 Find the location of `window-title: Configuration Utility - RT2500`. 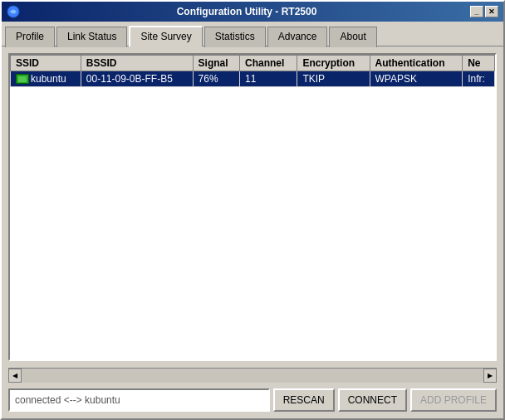

window-title: Configuration Utility - RT2500 is located at coordinates (247, 12).